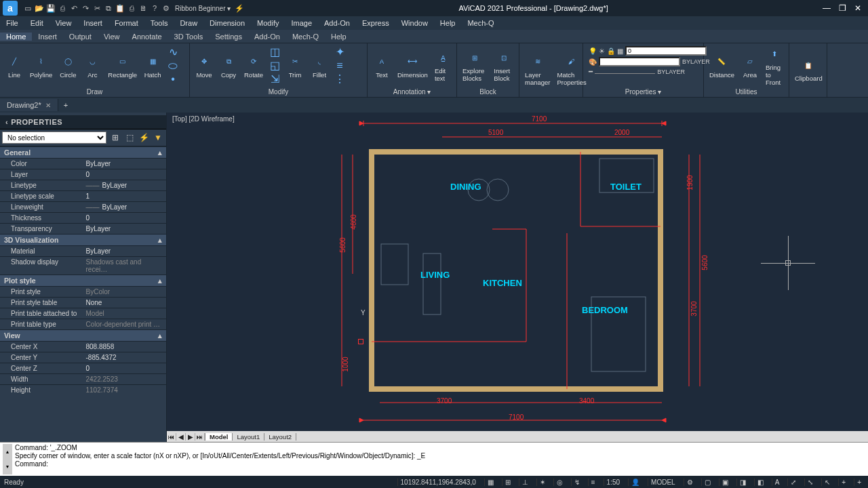 The width and height of the screenshot is (868, 488). What do you see at coordinates (83, 379) in the screenshot?
I see `prop-row: Width2422.2523` at bounding box center [83, 379].